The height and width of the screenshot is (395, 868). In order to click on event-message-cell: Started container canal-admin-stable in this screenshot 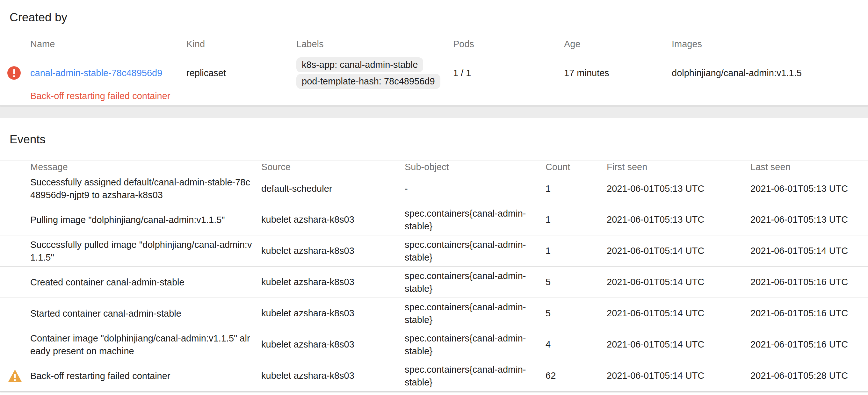, I will do `click(146, 314)`.